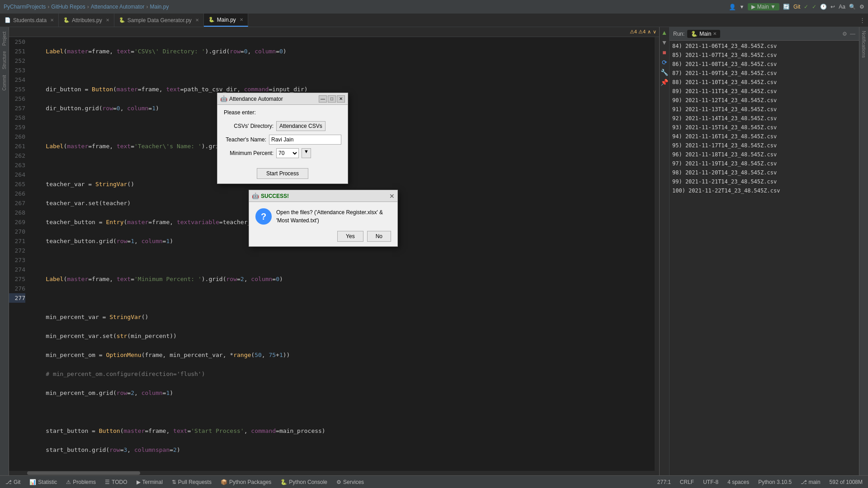 This screenshot has height=488, width=868. What do you see at coordinates (197, 20) in the screenshot?
I see `close-sample-data-generator: ✕` at bounding box center [197, 20].